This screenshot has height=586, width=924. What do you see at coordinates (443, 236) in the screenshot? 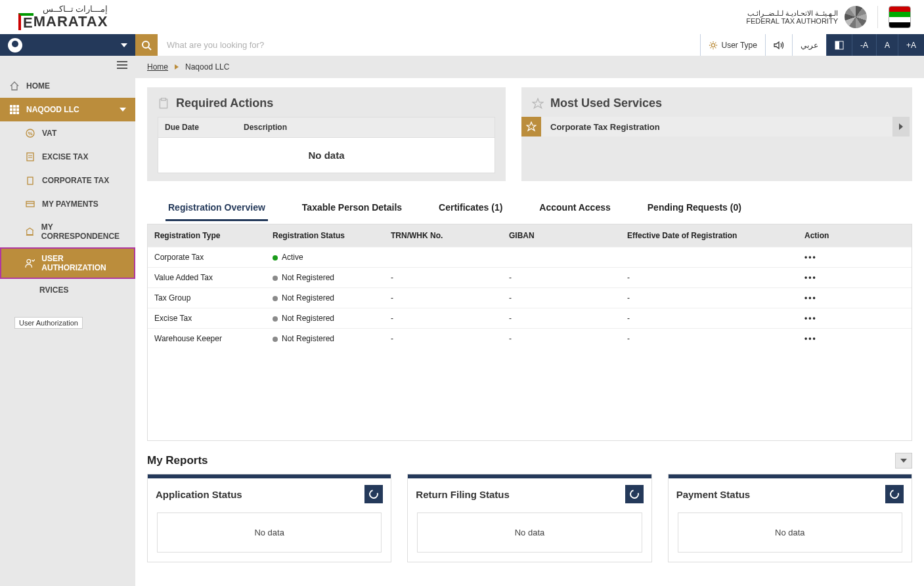
I see `col-trn: TRN/WHK No.` at bounding box center [443, 236].